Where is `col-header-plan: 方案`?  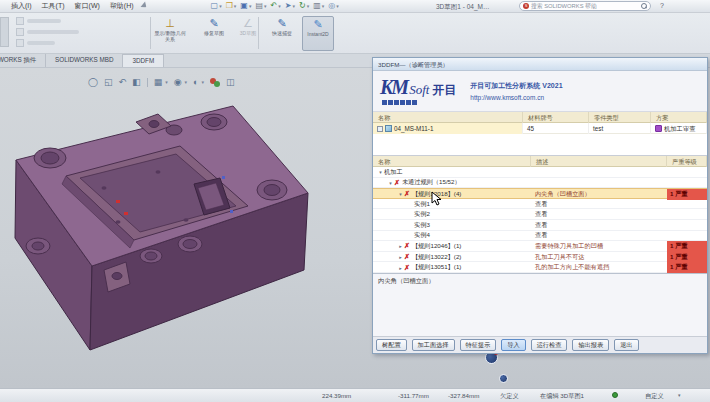 col-header-plan: 方案 is located at coordinates (679, 118).